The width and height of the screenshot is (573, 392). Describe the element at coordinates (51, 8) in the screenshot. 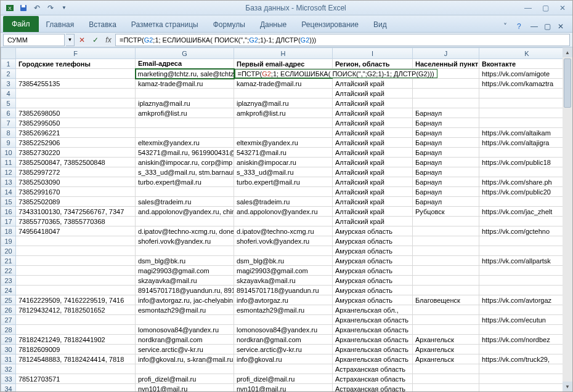

I see `redo-icon: ↷` at that location.